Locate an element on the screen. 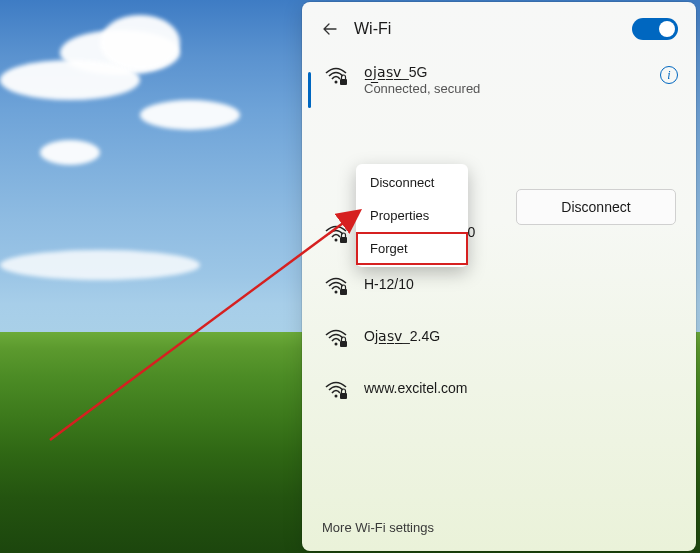 The height and width of the screenshot is (553, 700). menu-item-disconnect: Disconnect is located at coordinates (412, 182).